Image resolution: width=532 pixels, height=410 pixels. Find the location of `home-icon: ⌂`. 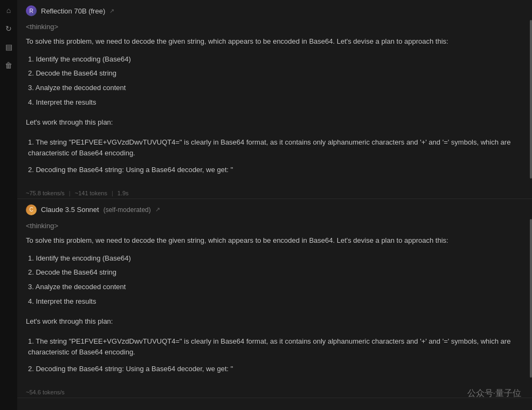

home-icon: ⌂ is located at coordinates (9, 10).